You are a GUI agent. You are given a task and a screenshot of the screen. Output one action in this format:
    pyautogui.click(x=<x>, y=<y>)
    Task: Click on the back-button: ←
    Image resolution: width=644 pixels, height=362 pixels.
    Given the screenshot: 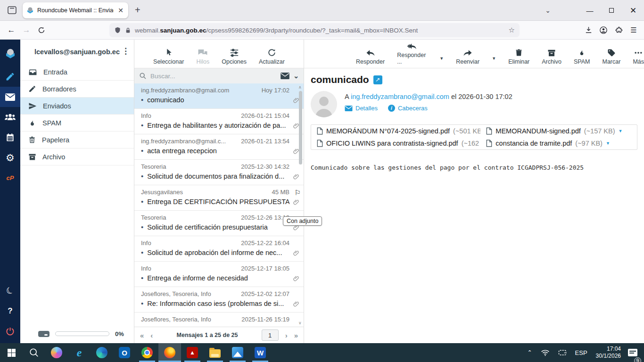 What is the action you would take?
    pyautogui.click(x=11, y=30)
    